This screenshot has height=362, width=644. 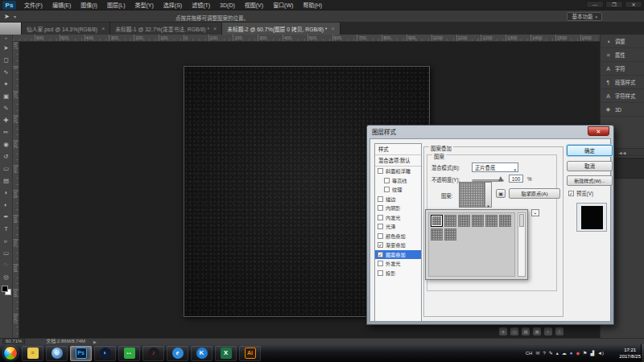 I want to click on effect-row-0: 斜面和浮雕, so click(x=398, y=171).